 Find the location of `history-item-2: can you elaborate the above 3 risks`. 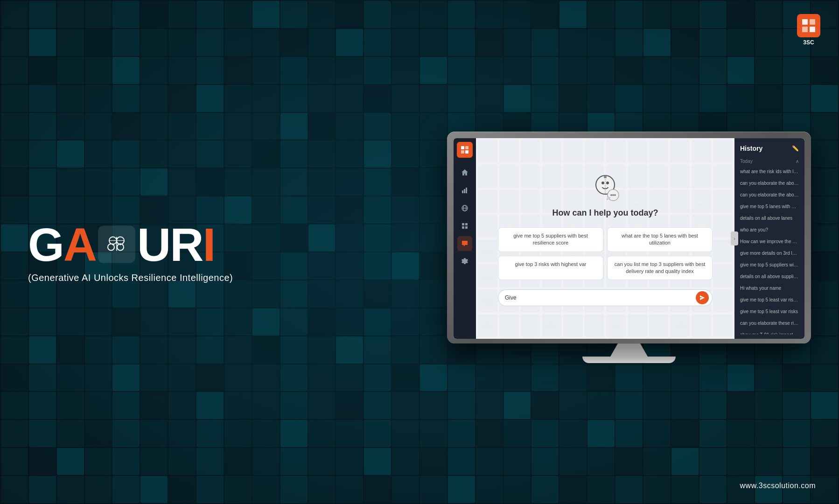

history-item-2: can you elaborate the above 3 risks is located at coordinates (769, 195).